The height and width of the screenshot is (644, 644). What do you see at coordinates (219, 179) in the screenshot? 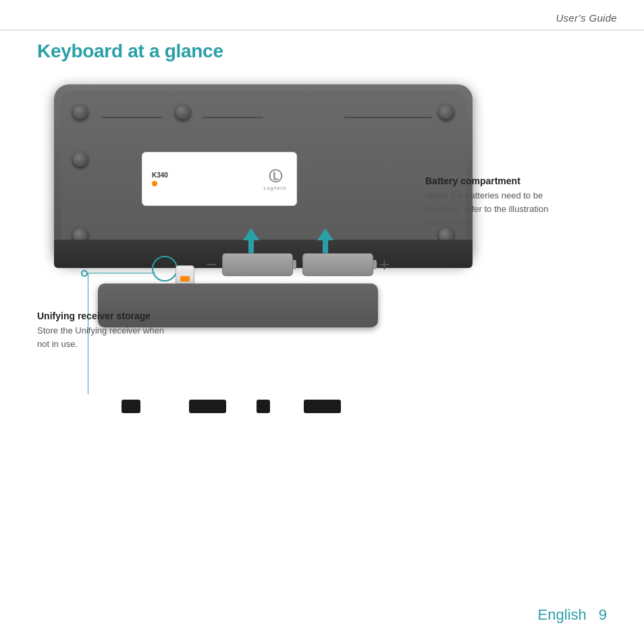
I see `label-sticker: K340 Ⓛ Logitech` at bounding box center [219, 179].